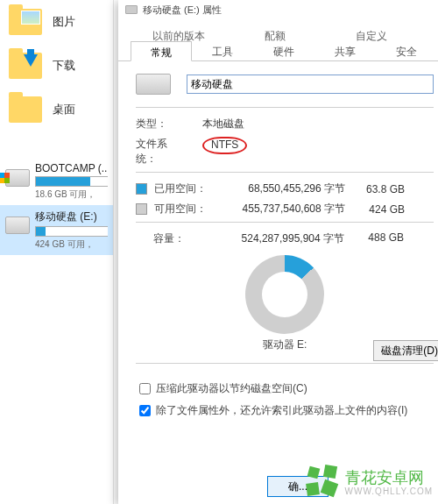 Image resolution: width=438 pixels, height=504 pixels. Describe the element at coordinates (182, 11) in the screenshot. I see `window-title: 移动硬盘 (E:) 属性` at that location.